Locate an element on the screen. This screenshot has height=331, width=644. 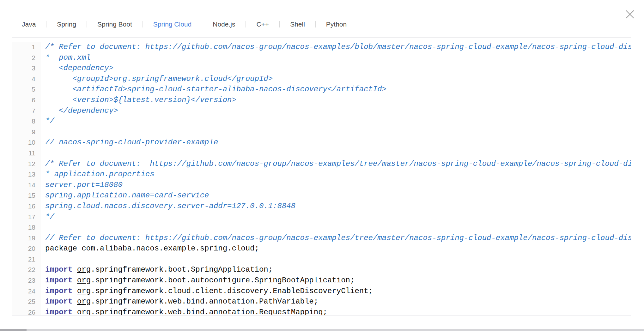
code-line: 16spring.cloud.nacos.discovery.server-ad… is located at coordinates (322, 206).